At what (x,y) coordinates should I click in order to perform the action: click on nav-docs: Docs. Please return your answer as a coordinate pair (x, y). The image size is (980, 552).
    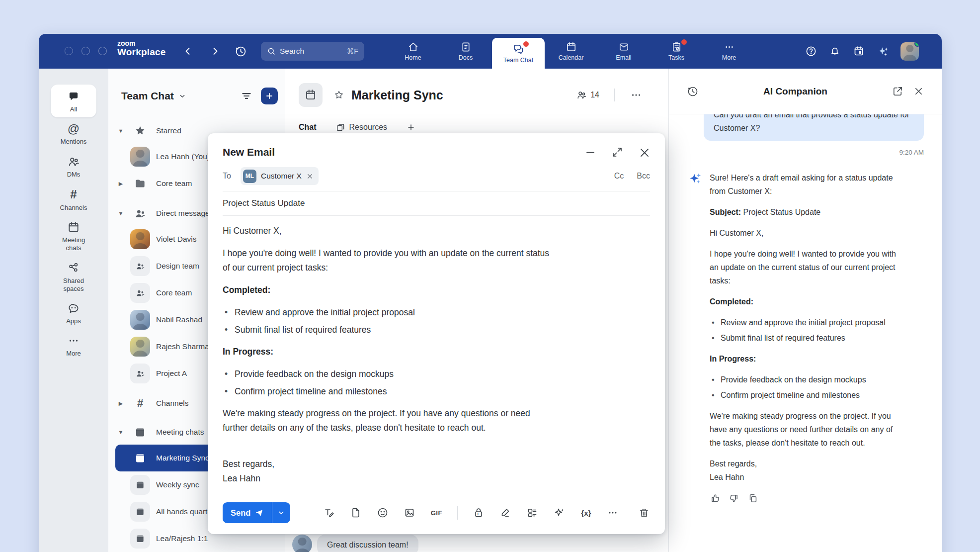
    Looking at the image, I should click on (466, 51).